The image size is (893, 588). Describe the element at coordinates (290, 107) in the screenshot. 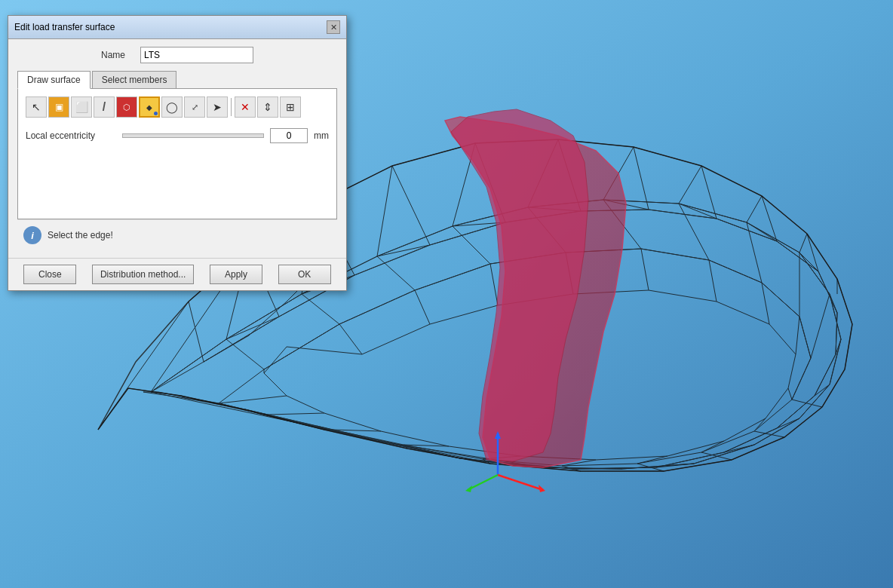

I see `tool-grid: ⊞` at that location.